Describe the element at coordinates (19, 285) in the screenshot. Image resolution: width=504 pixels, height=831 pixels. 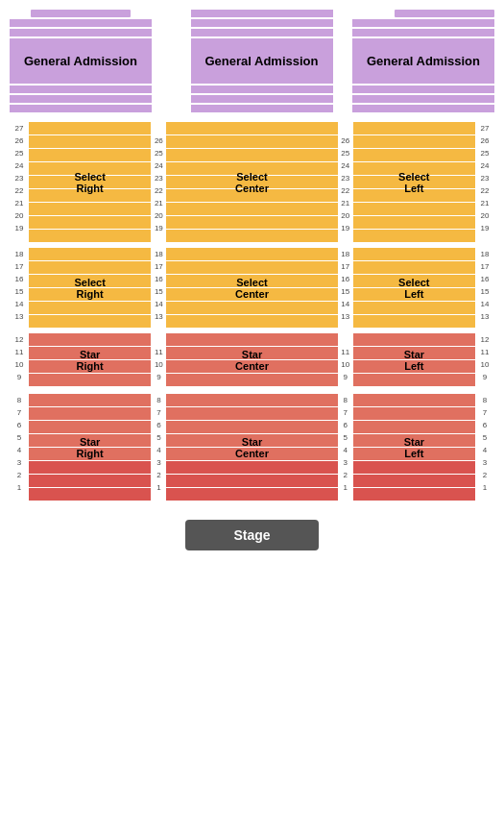
I see `left-nums-mid: 18 17 16 15 14 13` at that location.